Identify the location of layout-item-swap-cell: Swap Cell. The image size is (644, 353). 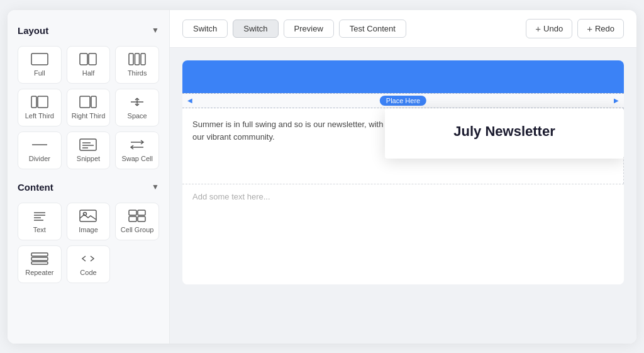
(137, 150).